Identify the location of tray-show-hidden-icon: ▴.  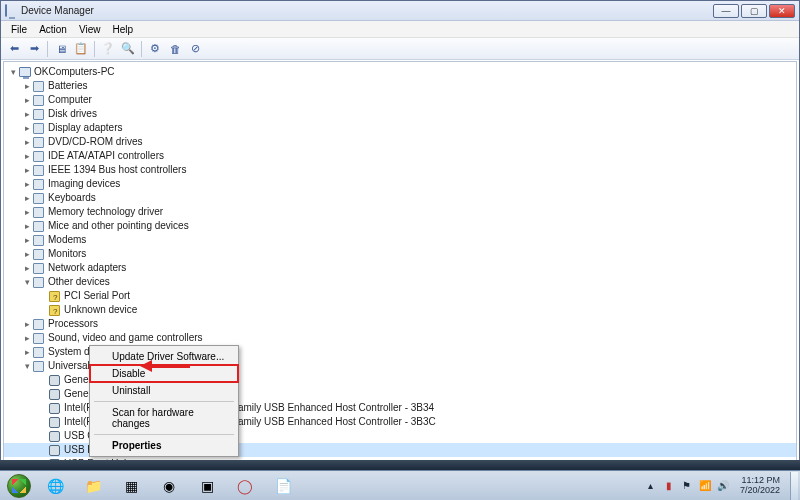
(651, 486).